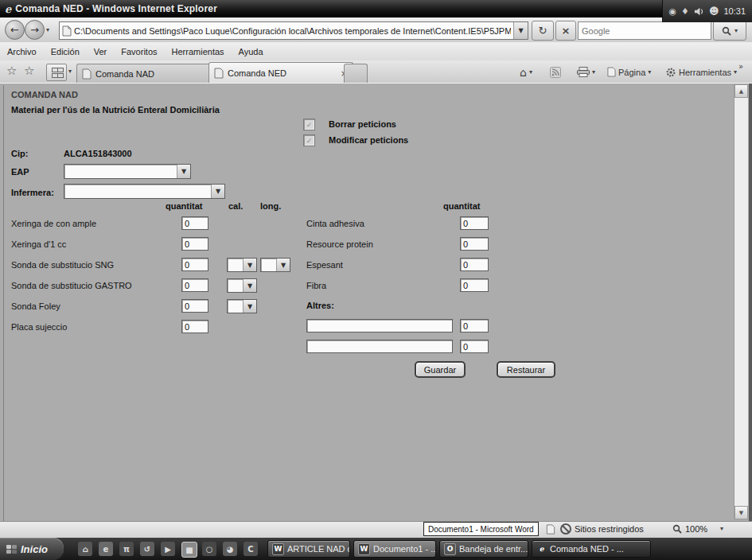 The image size is (752, 560). What do you see at coordinates (707, 11) in the screenshot?
I see `system-tray: ◉ ♦ ☻ 10:31` at bounding box center [707, 11].